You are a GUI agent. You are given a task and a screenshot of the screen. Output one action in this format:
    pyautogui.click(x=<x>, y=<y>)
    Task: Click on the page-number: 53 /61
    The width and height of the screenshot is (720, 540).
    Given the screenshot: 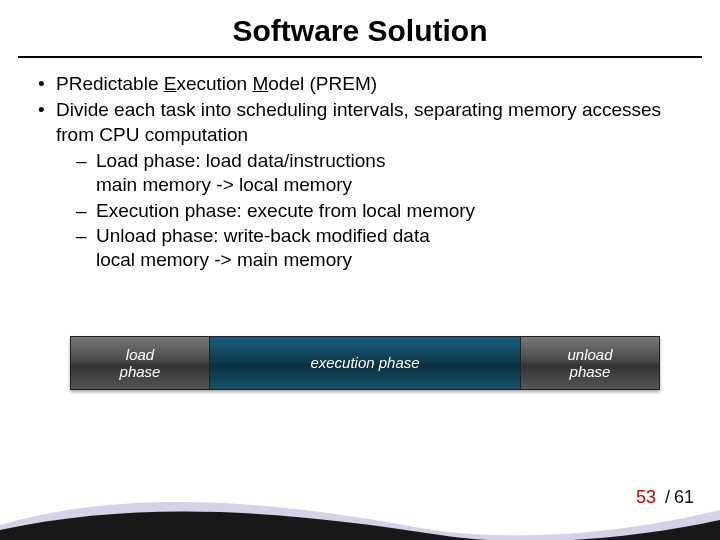 What is the action you would take?
    pyautogui.click(x=665, y=498)
    